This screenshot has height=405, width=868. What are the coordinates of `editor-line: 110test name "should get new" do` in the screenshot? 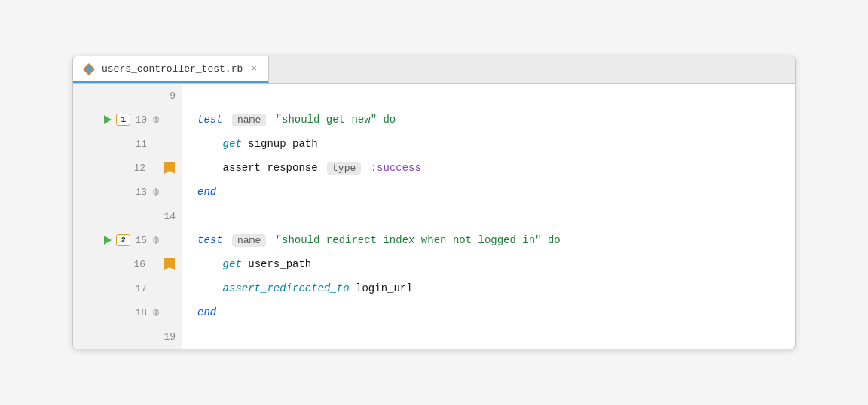 It's located at (434, 120).